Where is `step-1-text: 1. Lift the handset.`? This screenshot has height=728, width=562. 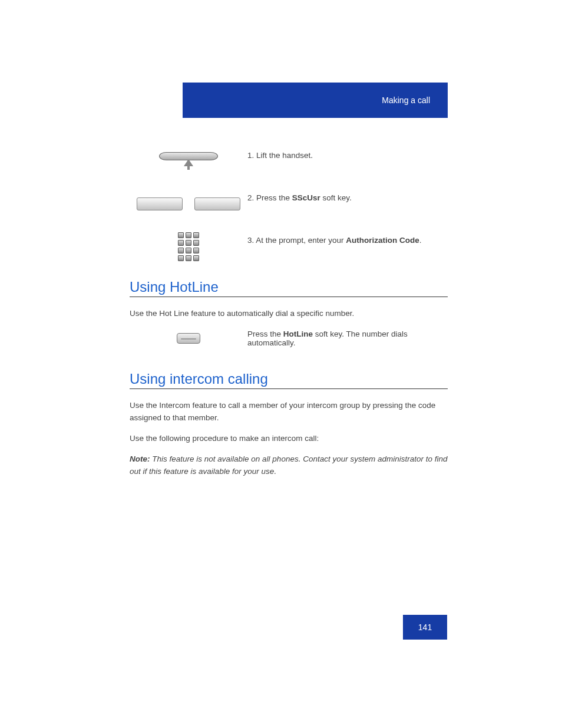
step-1-text: 1. Lift the handset. is located at coordinates (348, 154).